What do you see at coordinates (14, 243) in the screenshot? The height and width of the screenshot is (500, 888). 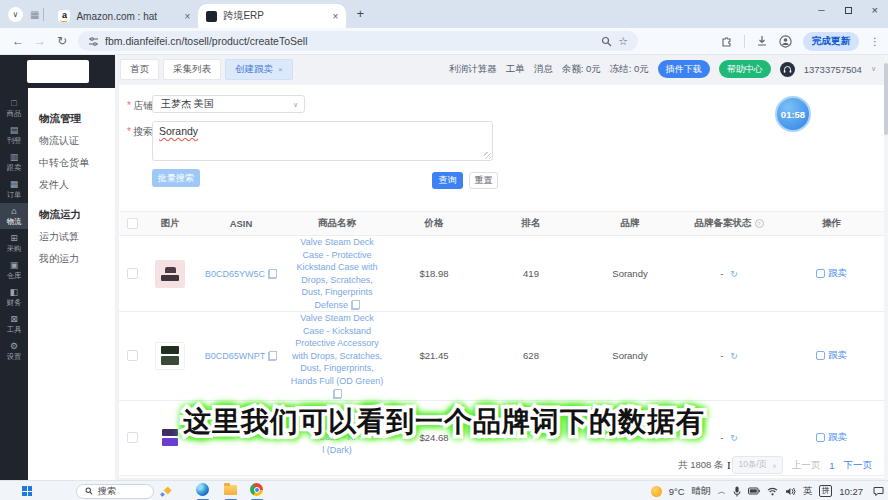 I see `nav-item-purchase: ⊞采购` at bounding box center [14, 243].